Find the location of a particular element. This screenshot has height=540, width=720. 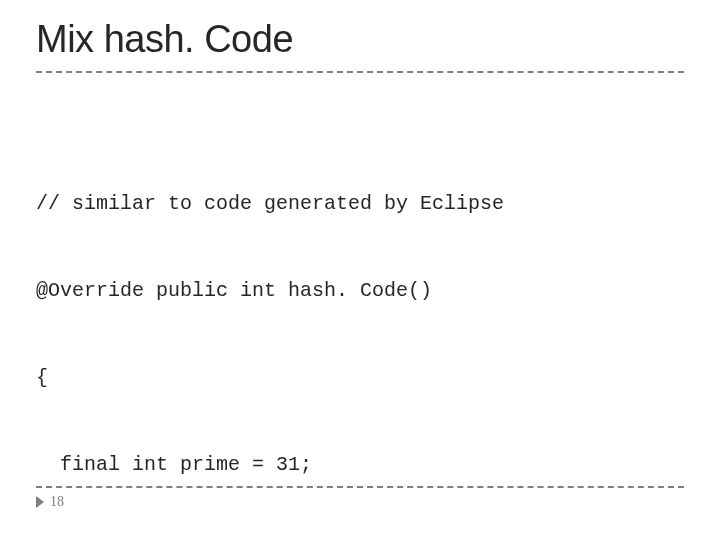

chevron-right-icon is located at coordinates (40, 502).